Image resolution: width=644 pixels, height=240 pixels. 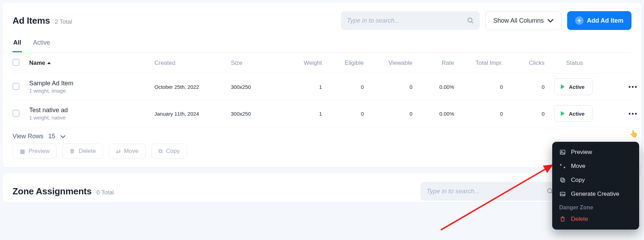 I want to click on col-viewable: Viewable, so click(x=394, y=63).